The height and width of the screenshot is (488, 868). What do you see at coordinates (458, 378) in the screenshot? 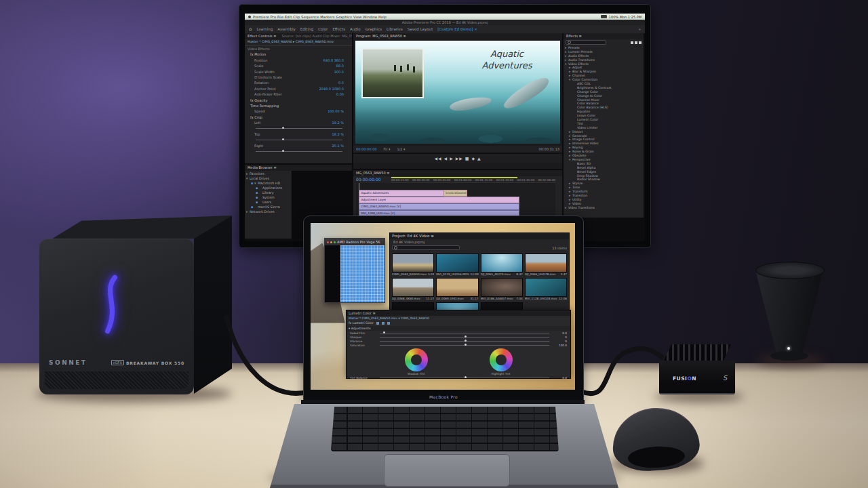
I see `tint-balance-row: Tint Balance 0.0` at bounding box center [458, 378].